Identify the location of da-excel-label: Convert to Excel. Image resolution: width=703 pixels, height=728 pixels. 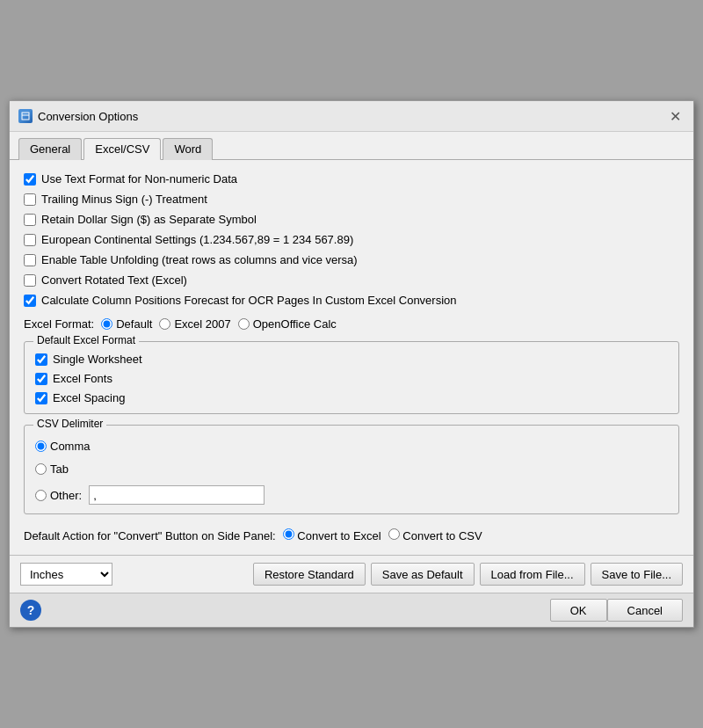
(332, 535).